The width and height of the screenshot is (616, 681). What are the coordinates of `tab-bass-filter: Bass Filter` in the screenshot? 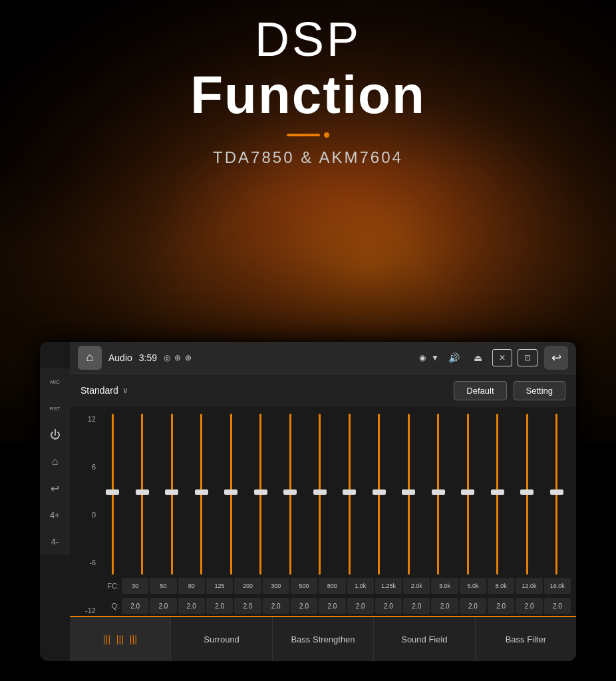 It's located at (526, 639).